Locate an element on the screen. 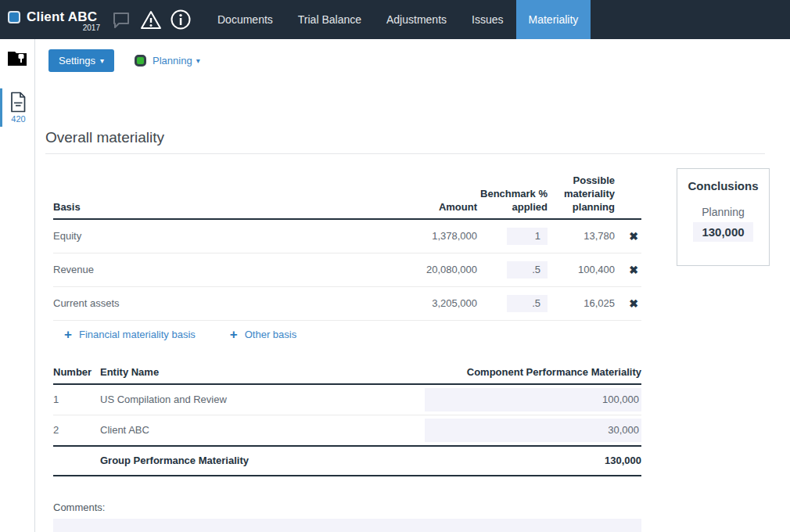  navbar-icons is located at coordinates (151, 20).